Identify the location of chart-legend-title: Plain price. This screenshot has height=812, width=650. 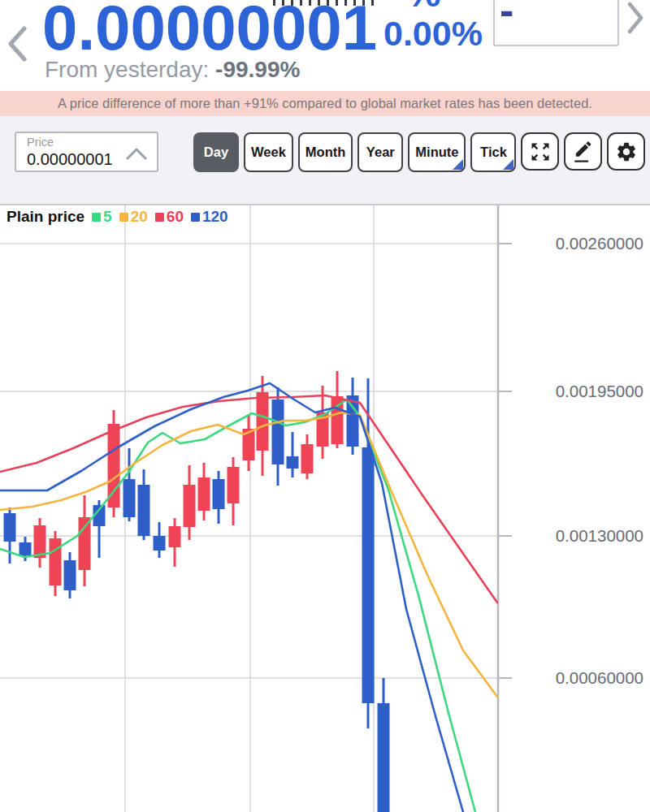
(46, 217).